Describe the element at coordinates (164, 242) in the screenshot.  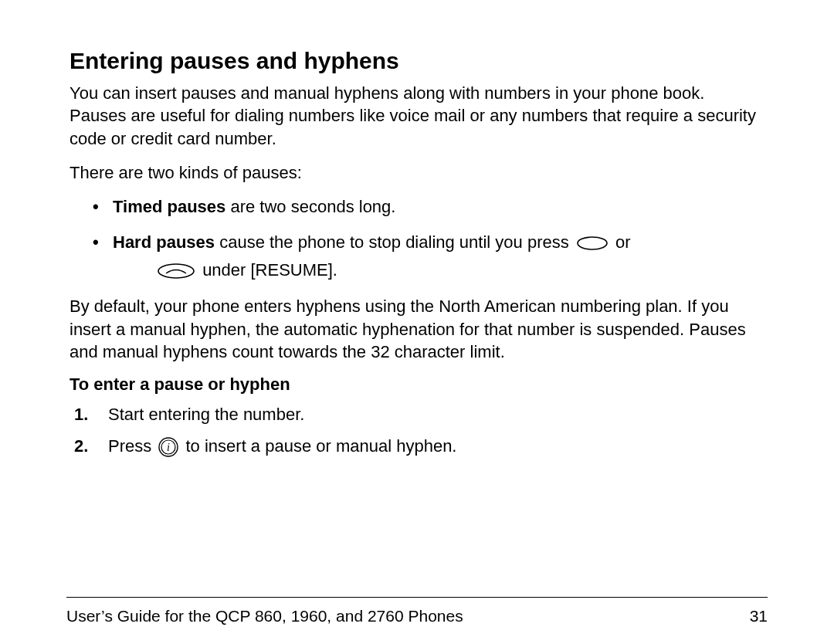
I see `hard-pause-label: Hard pauses` at that location.